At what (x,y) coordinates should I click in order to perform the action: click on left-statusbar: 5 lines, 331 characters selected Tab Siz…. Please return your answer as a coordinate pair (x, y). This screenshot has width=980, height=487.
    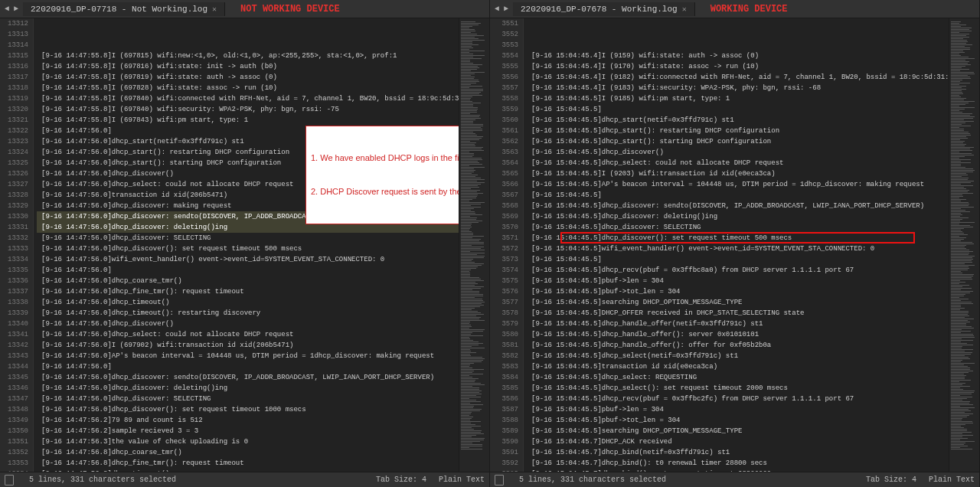
    Looking at the image, I should click on (245, 479).